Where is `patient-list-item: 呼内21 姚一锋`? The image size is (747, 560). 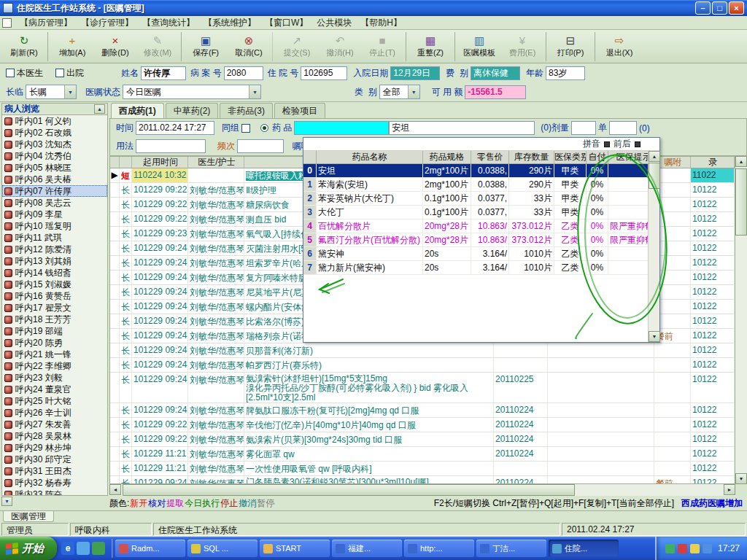 patient-list-item: 呼内21 姚一锋 is located at coordinates (55, 354).